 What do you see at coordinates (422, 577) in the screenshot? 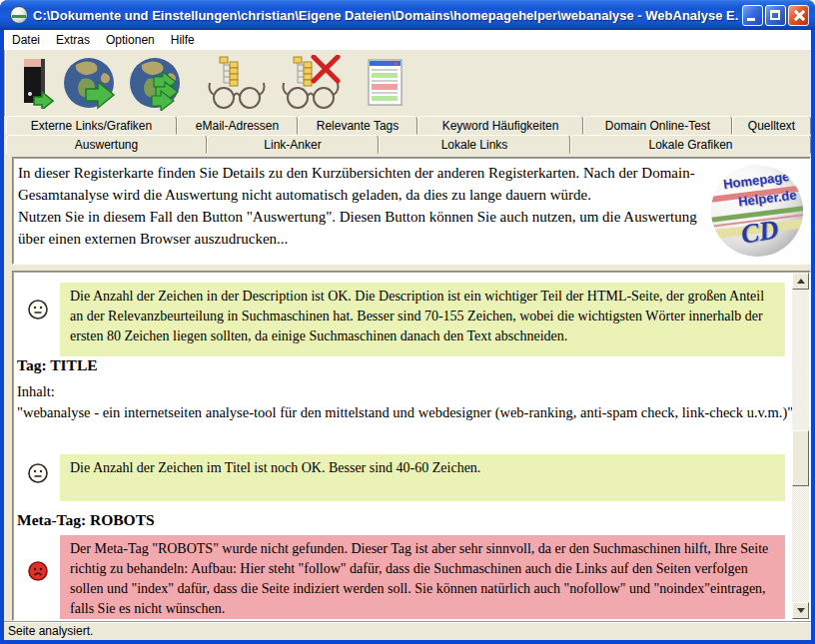
I see `message-robots-missing: Der Meta-Tag "ROBOTS" wurde nicht gefund…` at bounding box center [422, 577].